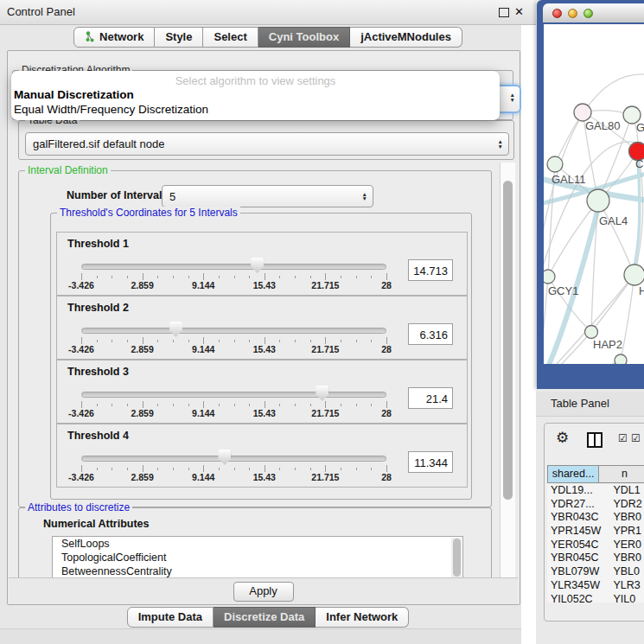  Describe the element at coordinates (430, 398) in the screenshot. I see `threshold-value-field: 21.4` at that location.